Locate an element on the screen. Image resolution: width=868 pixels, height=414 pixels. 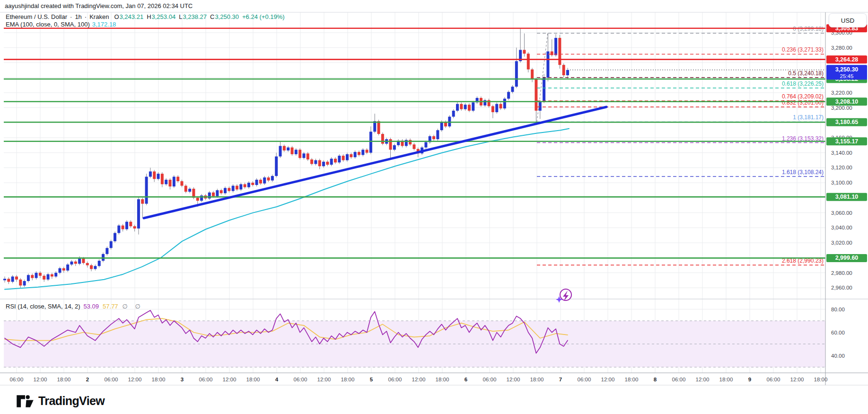
svg-text: 3,250.30 is located at coordinates (847, 70).